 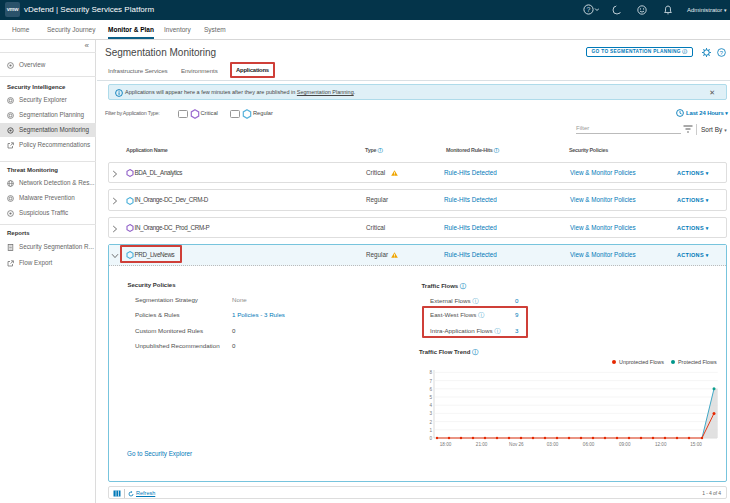 What do you see at coordinates (430, 406) in the screenshot?
I see `svg-text: 4` at bounding box center [430, 406].